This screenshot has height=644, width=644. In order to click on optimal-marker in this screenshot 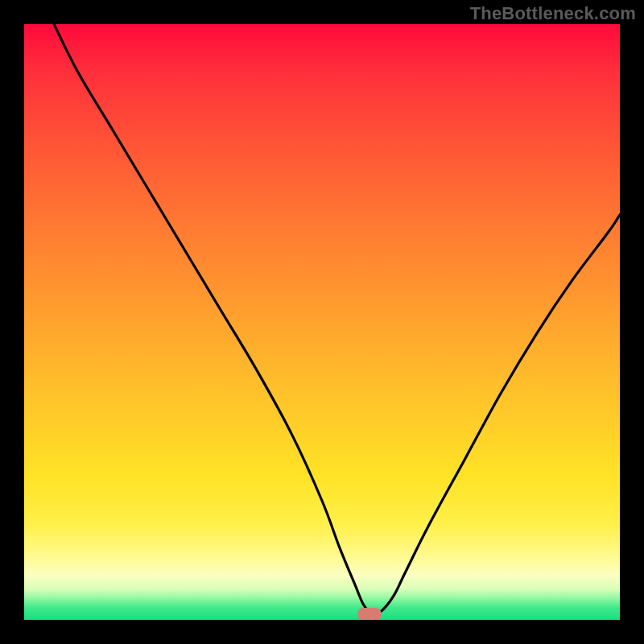, I will do `click(369, 613)`.